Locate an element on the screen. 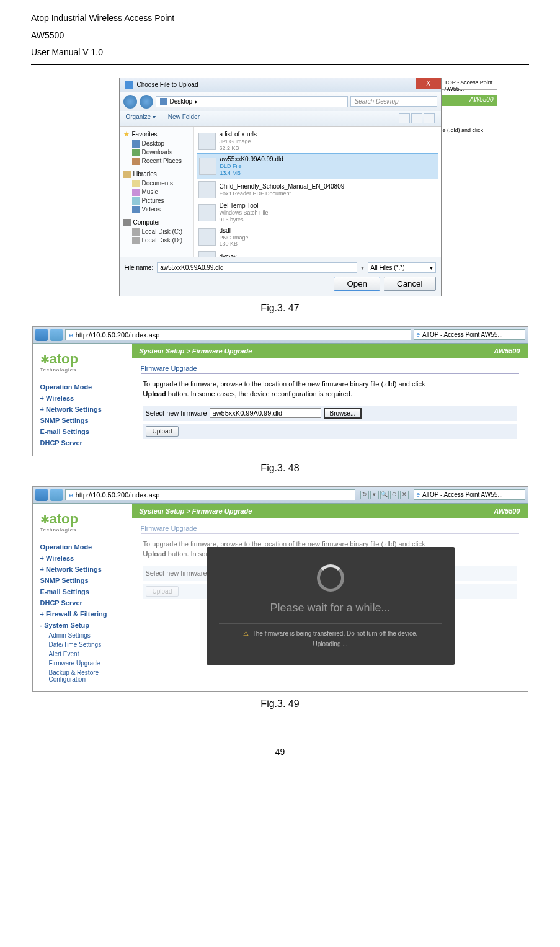 Image resolution: width=560 pixels, height=947 pixels. breadcrumb: System Setup > Firmware Upgrade AW5500 is located at coordinates (330, 351).